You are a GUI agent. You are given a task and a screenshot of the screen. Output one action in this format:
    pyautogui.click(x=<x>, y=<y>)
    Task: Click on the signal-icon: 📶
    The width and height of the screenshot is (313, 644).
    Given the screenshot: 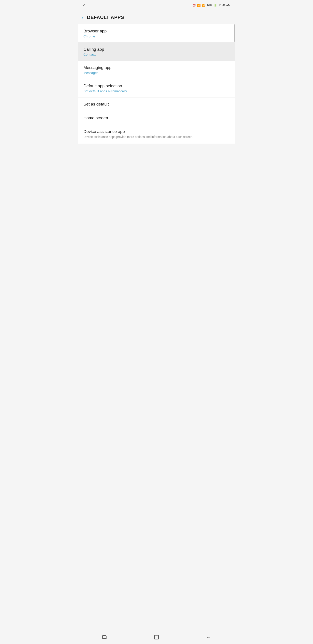 What is the action you would take?
    pyautogui.click(x=204, y=6)
    